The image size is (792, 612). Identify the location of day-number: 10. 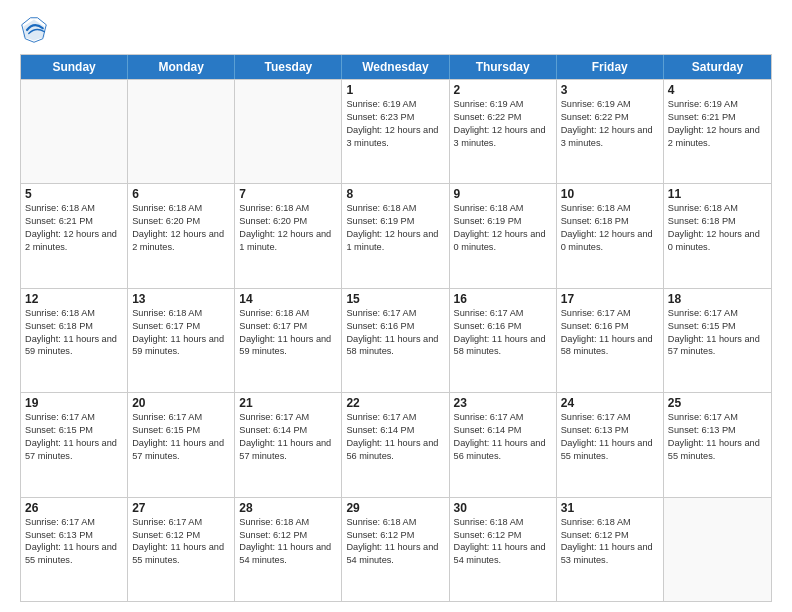
(610, 194).